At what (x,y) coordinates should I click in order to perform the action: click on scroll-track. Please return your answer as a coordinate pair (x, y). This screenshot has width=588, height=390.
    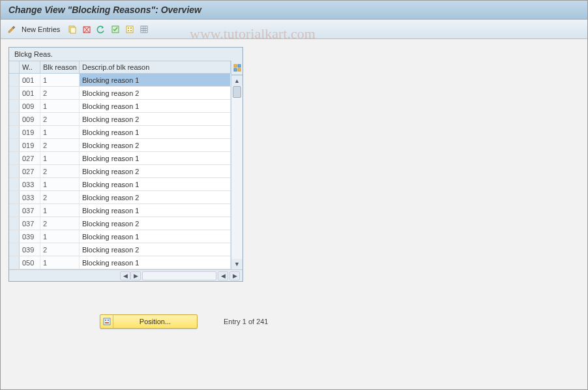
    Looking at the image, I should click on (237, 172).